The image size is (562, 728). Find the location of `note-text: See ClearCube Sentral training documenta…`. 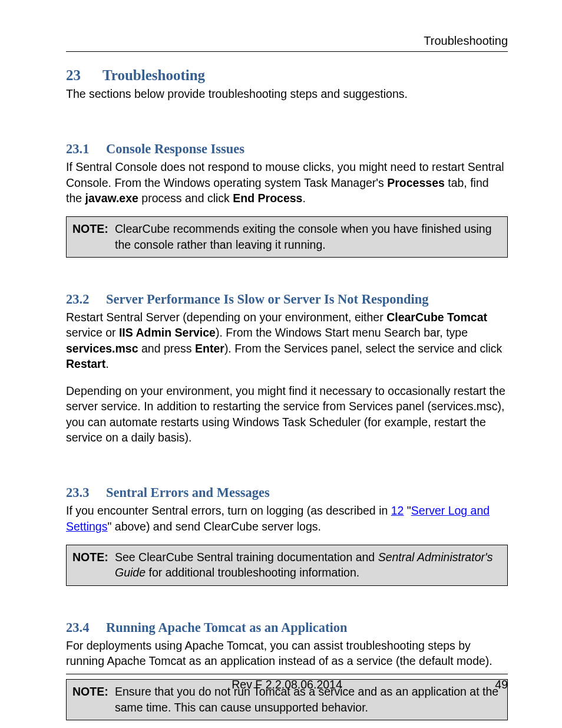

note-text: See ClearCube Sentral training documenta… is located at coordinates (308, 565).